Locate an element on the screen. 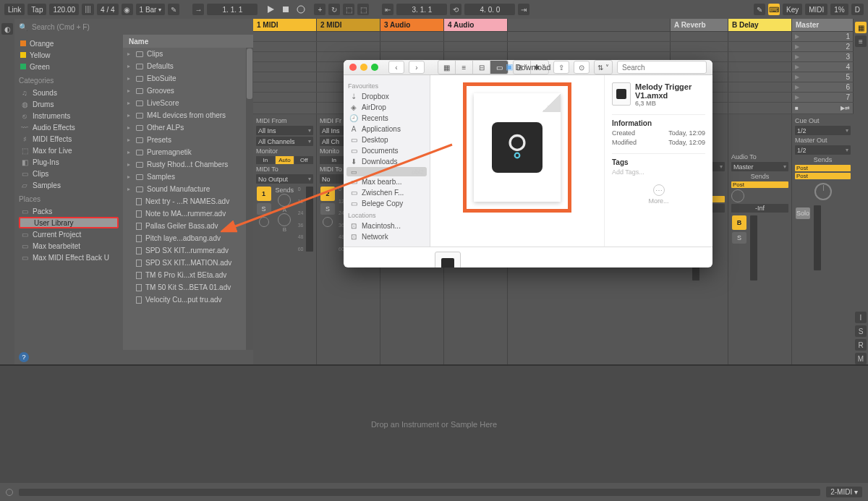 This screenshot has width=868, height=501. scene-launch-button: ▶5 is located at coordinates (823, 77).